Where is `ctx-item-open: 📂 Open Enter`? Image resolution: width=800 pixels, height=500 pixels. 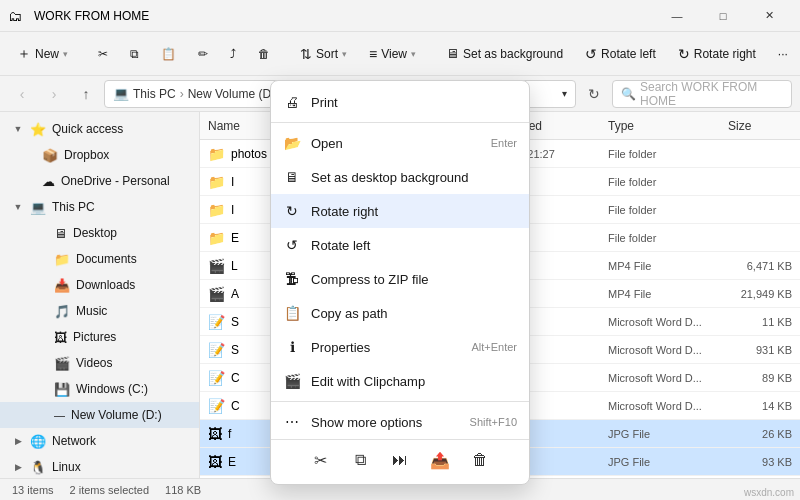 ctx-item-open: 📂 Open Enter is located at coordinates (400, 143).